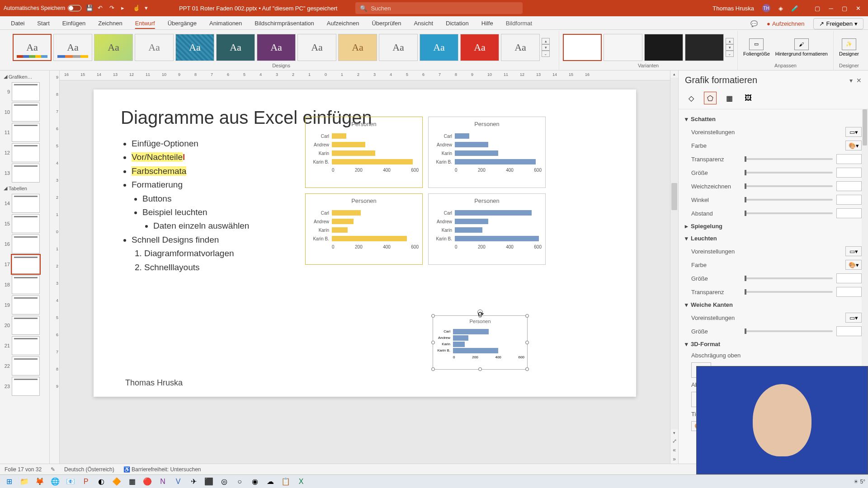  I want to click on user-name: Thomas Hruska, so click(733, 8).